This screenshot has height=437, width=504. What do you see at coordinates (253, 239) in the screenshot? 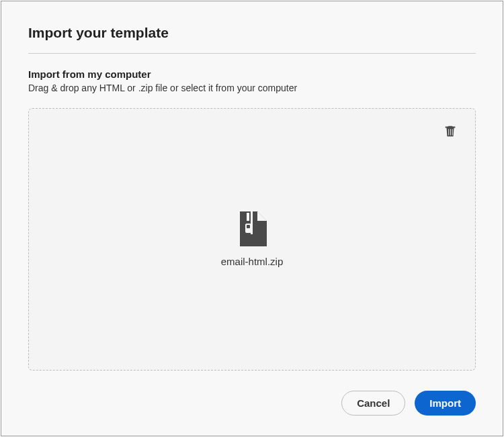
I see `uploaded-file: email-html.zip` at bounding box center [253, 239].